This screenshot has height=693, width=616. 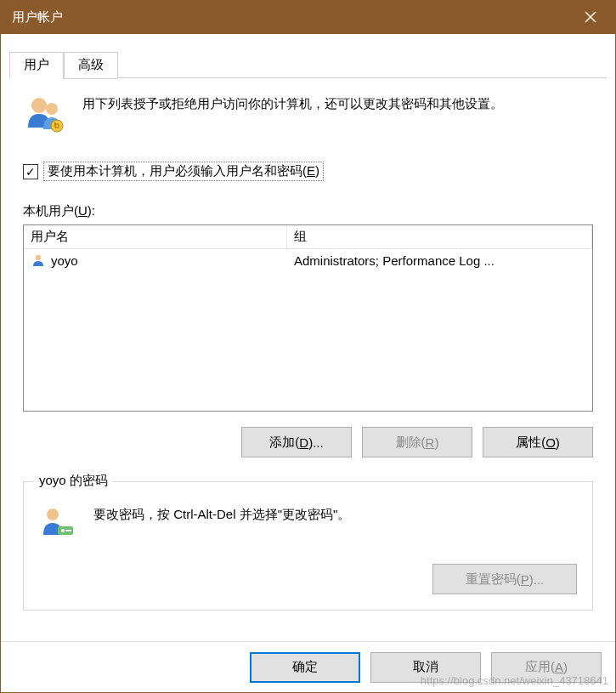 What do you see at coordinates (305, 667) in the screenshot?
I see `ok-button: 确定` at bounding box center [305, 667].